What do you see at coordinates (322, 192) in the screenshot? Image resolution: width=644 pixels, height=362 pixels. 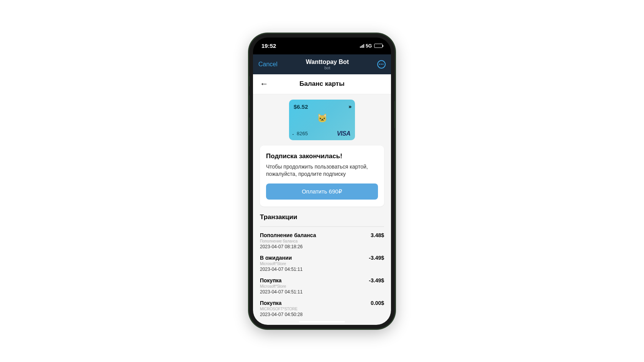 I see `pay-button: Оплатить 690₽` at bounding box center [322, 192].